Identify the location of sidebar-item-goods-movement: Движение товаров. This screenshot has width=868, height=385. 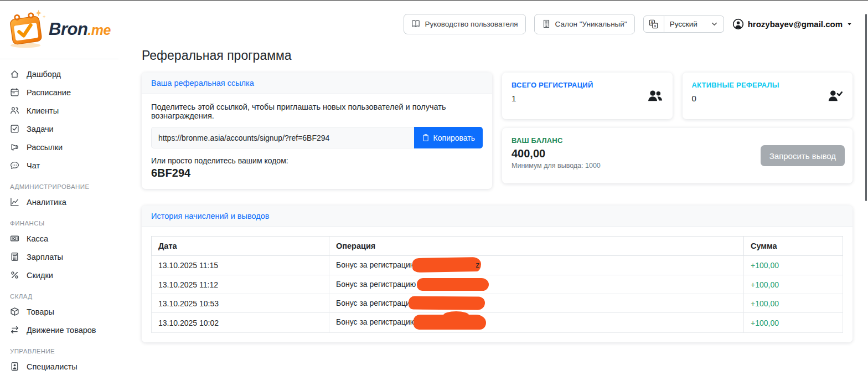
(61, 330).